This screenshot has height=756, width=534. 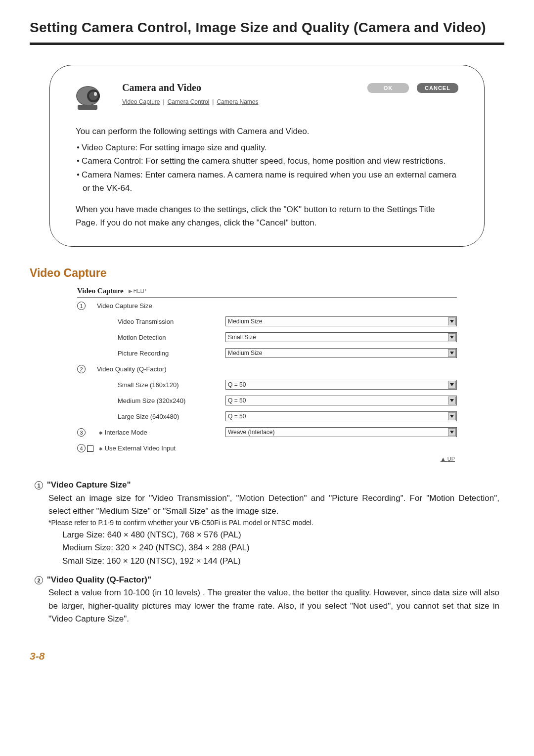 What do you see at coordinates (161, 306) in the screenshot?
I see `group-video-capture-size: Video Capture Size` at bounding box center [161, 306].